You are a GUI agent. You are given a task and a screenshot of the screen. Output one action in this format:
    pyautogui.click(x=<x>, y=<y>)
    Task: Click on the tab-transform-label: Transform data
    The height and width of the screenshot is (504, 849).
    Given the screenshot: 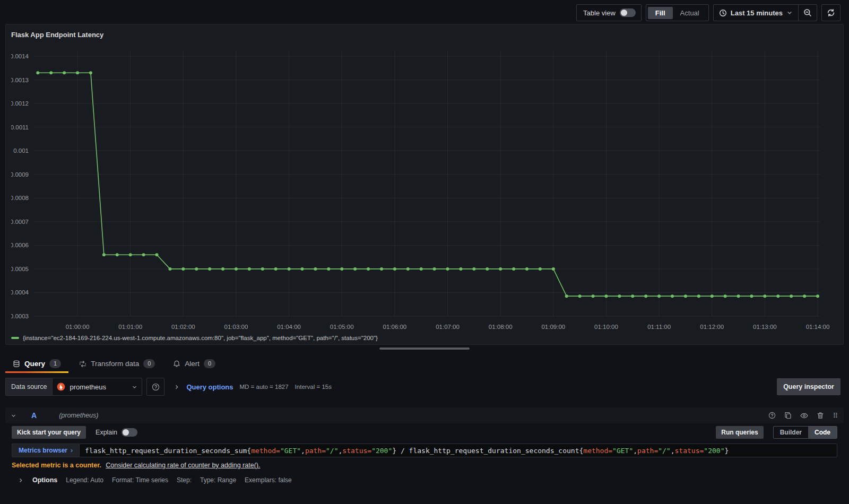 What is the action you would take?
    pyautogui.click(x=115, y=364)
    